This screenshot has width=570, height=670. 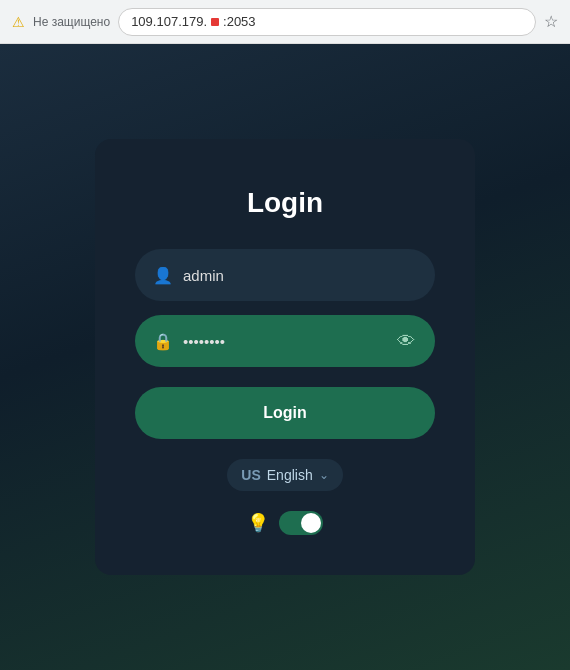 What do you see at coordinates (551, 22) in the screenshot?
I see `bookmark-icon: ☆` at bounding box center [551, 22].